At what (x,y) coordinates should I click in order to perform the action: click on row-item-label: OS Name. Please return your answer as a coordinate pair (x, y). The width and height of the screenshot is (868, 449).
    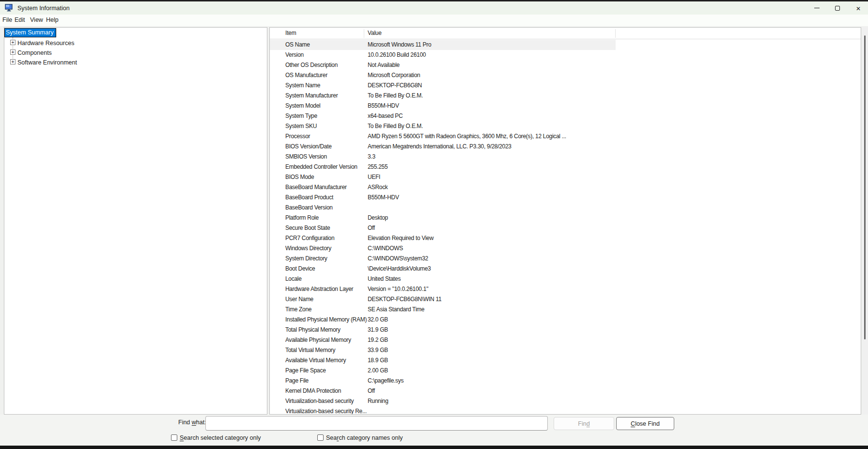
    Looking at the image, I should click on (326, 45).